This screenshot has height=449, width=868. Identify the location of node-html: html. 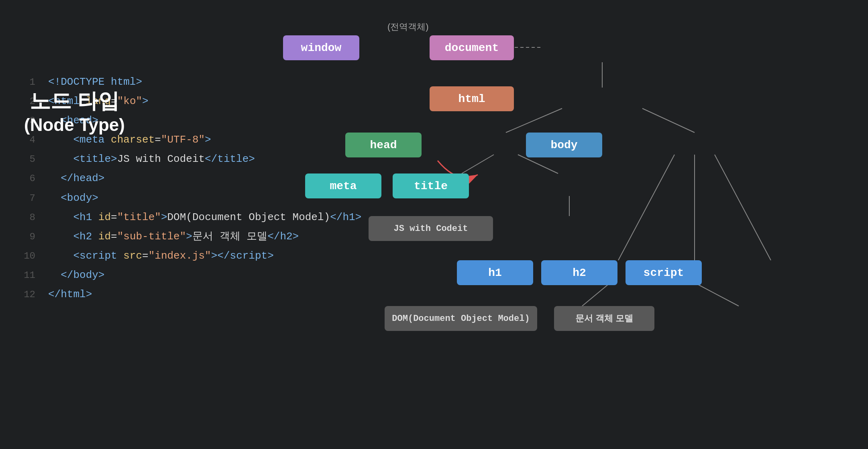
(472, 99).